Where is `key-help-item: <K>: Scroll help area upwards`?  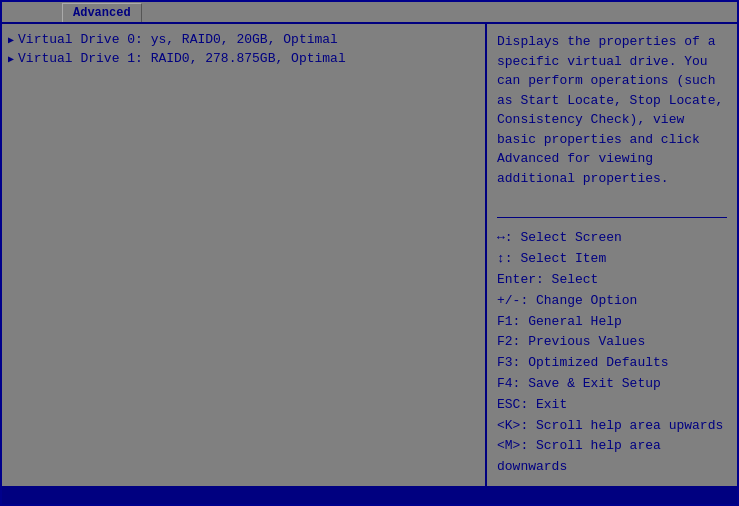 key-help-item: <K>: Scroll help area upwards is located at coordinates (612, 426).